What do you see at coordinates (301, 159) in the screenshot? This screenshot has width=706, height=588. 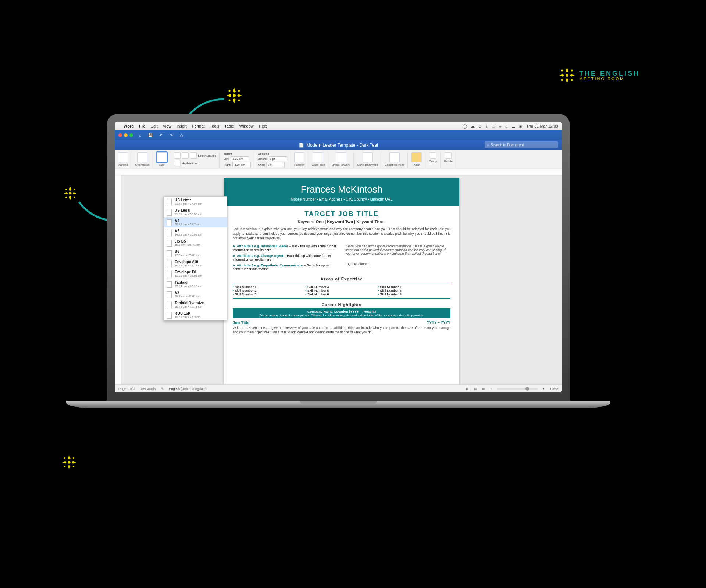 I see `ribbon-position: Position` at bounding box center [301, 159].